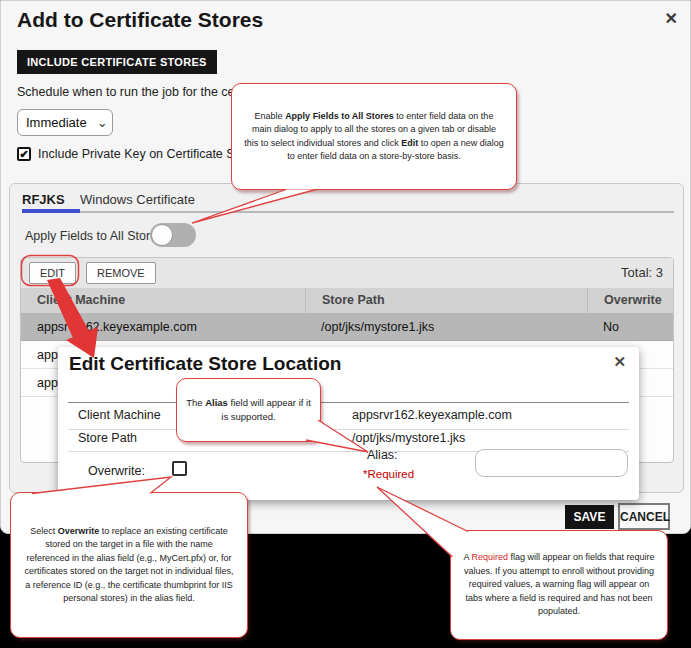  Describe the element at coordinates (65, 122) in the screenshot. I see `schedule-select: Immediate ⌄` at that location.